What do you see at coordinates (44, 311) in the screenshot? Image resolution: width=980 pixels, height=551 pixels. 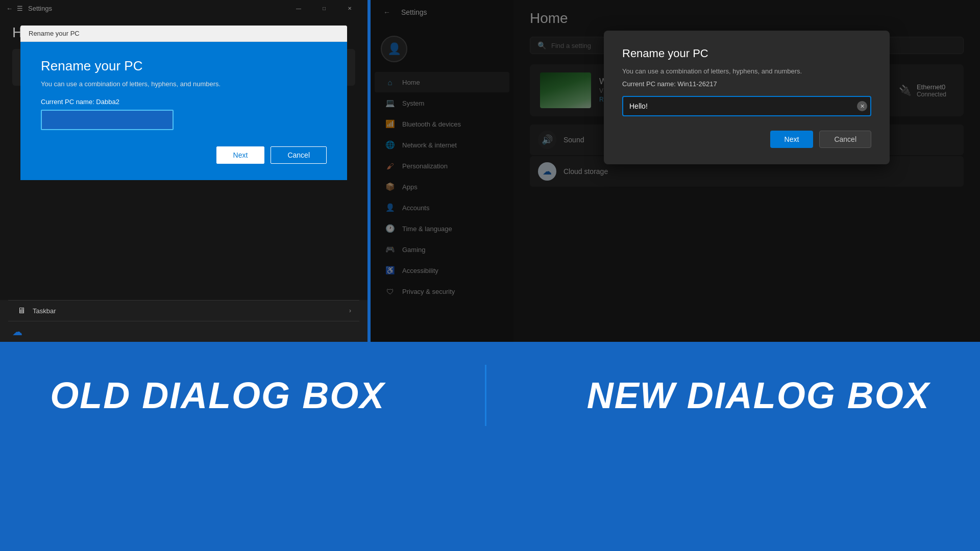 I see `taskbar-label: Taskbar` at bounding box center [44, 311].